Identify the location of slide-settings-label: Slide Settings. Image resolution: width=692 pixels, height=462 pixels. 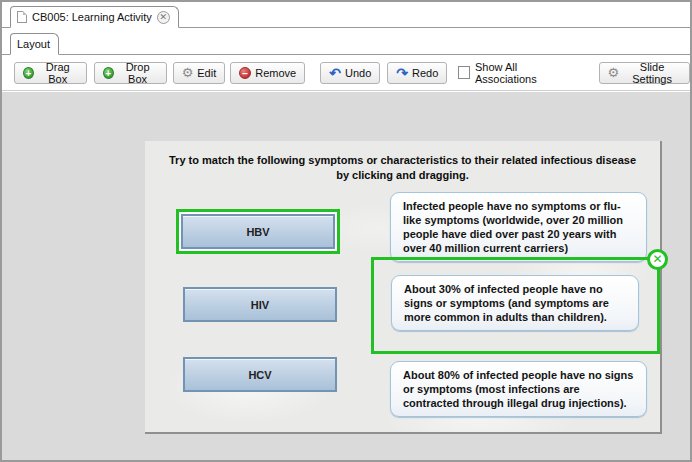
(652, 73).